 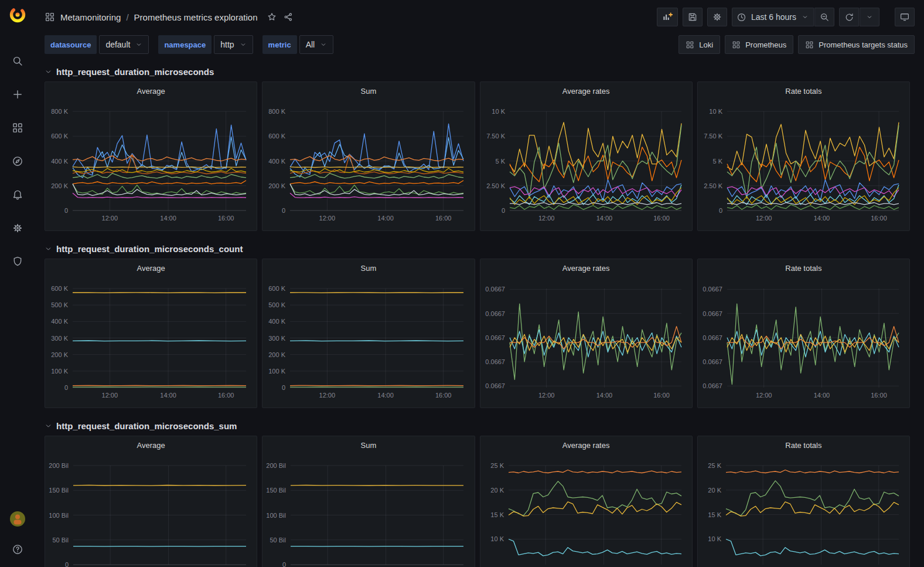 What do you see at coordinates (18, 195) in the screenshot?
I see `alerting-bell-icon` at bounding box center [18, 195].